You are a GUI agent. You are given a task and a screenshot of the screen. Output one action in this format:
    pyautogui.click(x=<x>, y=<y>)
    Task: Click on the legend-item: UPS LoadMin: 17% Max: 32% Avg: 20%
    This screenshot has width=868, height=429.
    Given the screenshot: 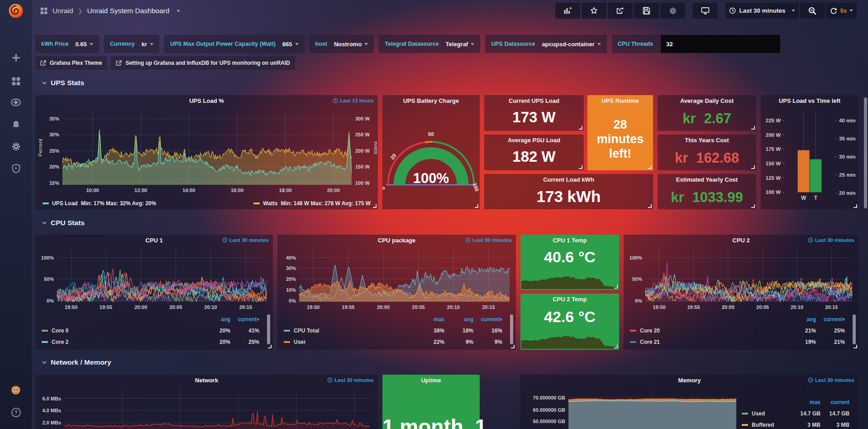 What is the action you would take?
    pyautogui.click(x=100, y=203)
    